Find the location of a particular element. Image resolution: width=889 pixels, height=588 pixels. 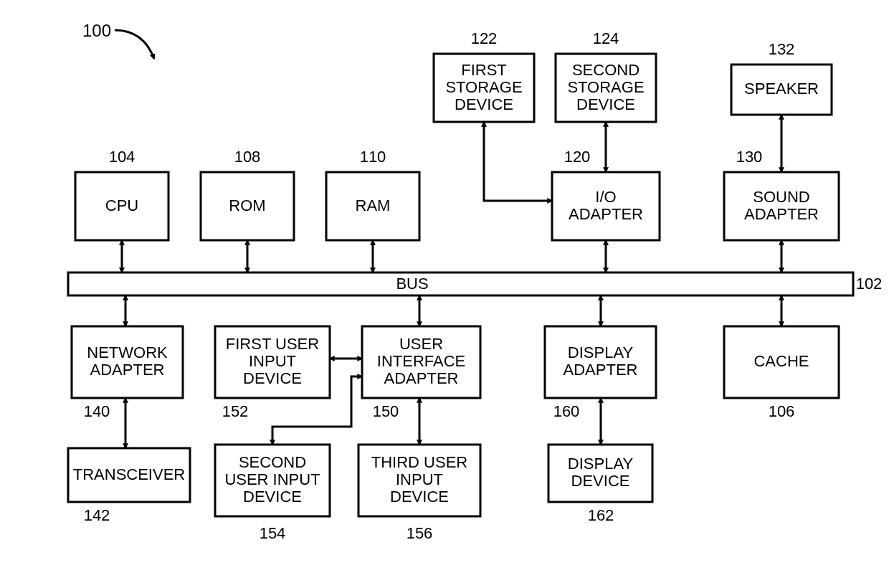

rom-label: ROM is located at coordinates (247, 205).